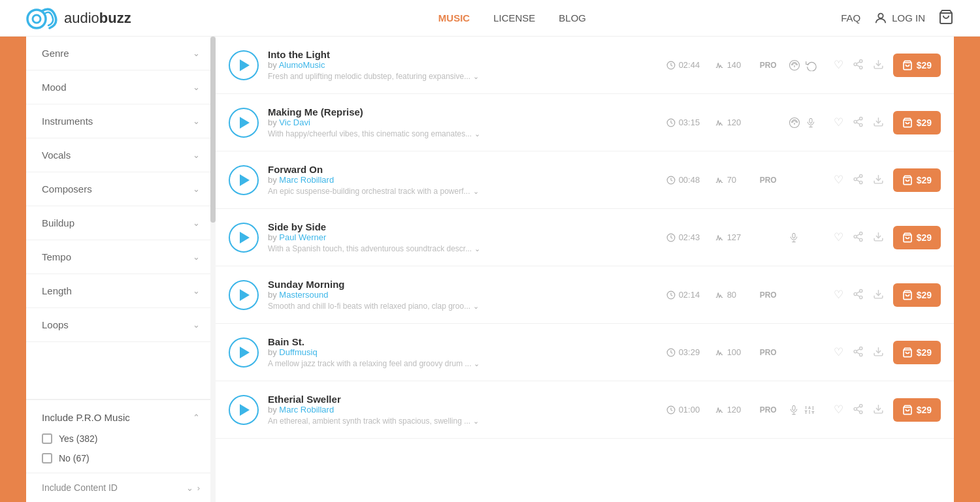 The image size is (980, 502). Describe the element at coordinates (303, 295) in the screenshot. I see `track-artist-link: Mastersound` at that location.